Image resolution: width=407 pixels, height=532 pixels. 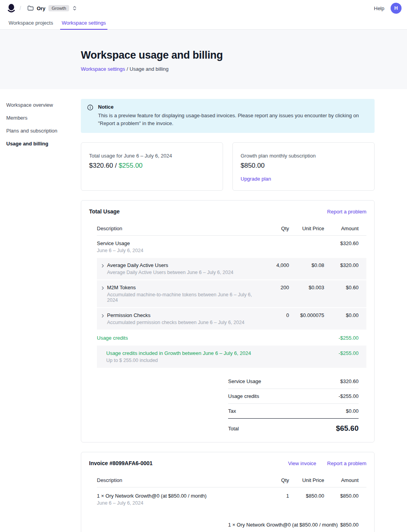 What do you see at coordinates (229, 107) in the screenshot?
I see `notice-title: Notice` at bounding box center [229, 107].